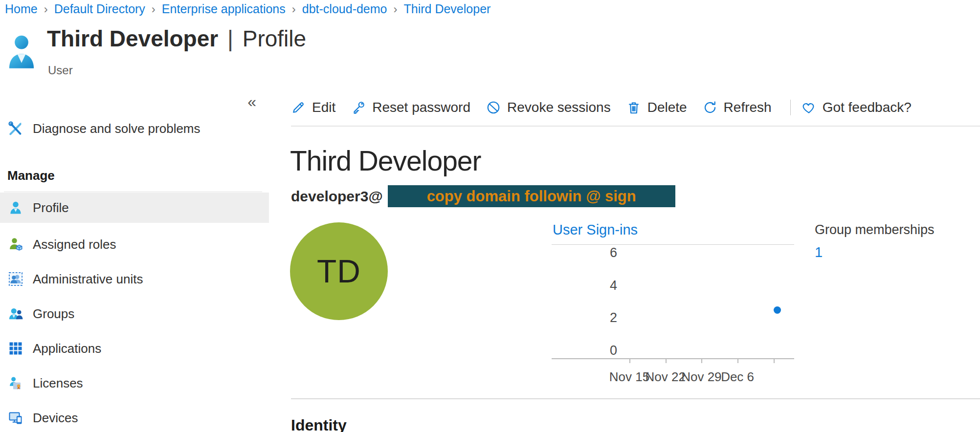 The width and height of the screenshot is (980, 432). Describe the element at coordinates (345, 9) in the screenshot. I see `breadcrumb-dbt-cloud-demo: dbt-cloud-demo` at that location.